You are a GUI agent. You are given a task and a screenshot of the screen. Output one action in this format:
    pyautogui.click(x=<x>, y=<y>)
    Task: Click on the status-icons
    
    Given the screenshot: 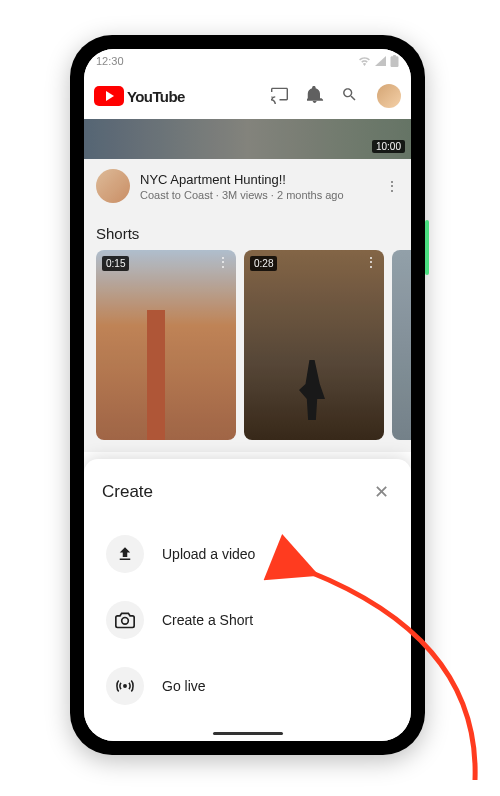 What is the action you would take?
    pyautogui.click(x=378, y=61)
    